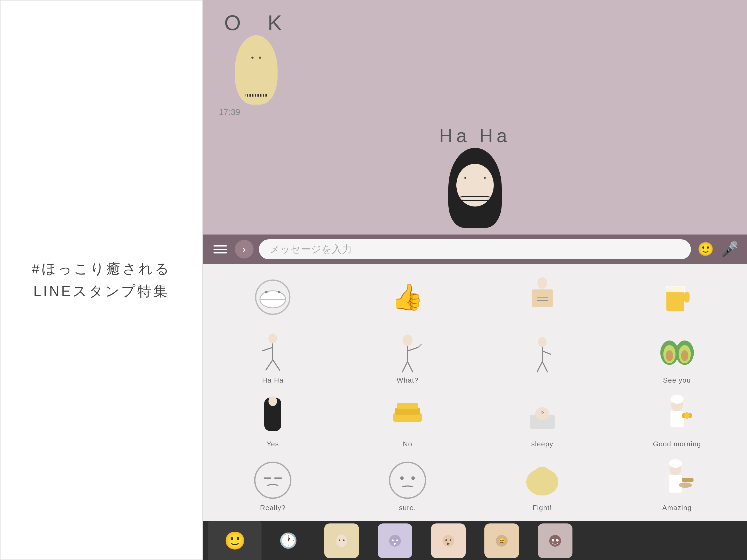 Image resolution: width=747 pixels, height=560 pixels. Describe the element at coordinates (395, 541) in the screenshot. I see `emoji-bar-sticker-2: ▶` at that location.